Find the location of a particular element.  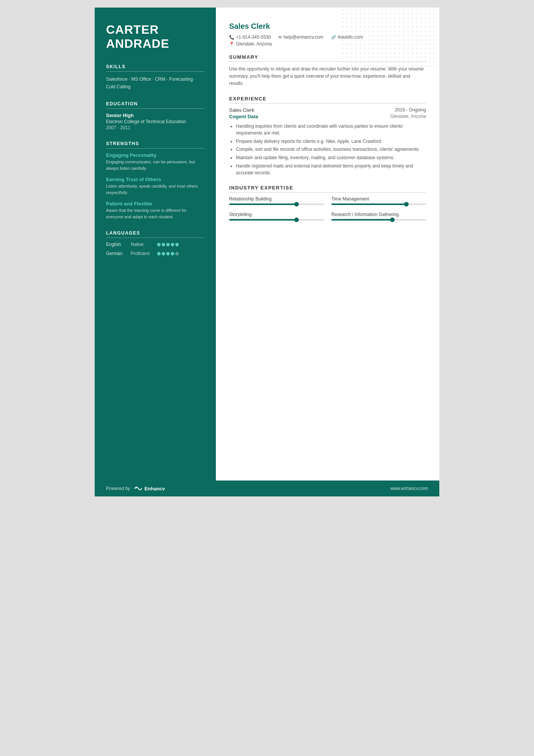

linkedin-icon: 🔗 is located at coordinates (334, 37).